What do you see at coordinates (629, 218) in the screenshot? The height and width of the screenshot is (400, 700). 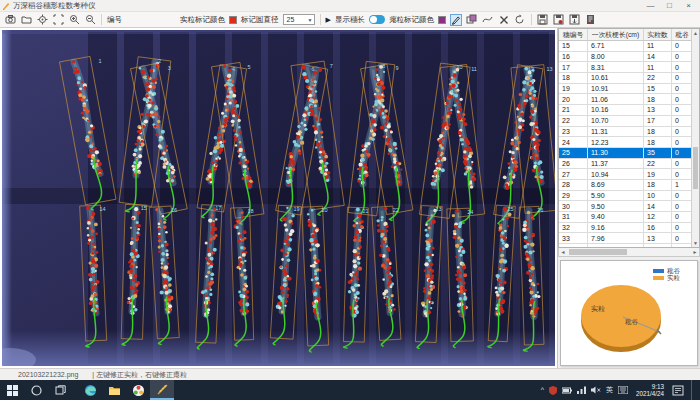 I see `table-row: 319.40120` at bounding box center [629, 218].